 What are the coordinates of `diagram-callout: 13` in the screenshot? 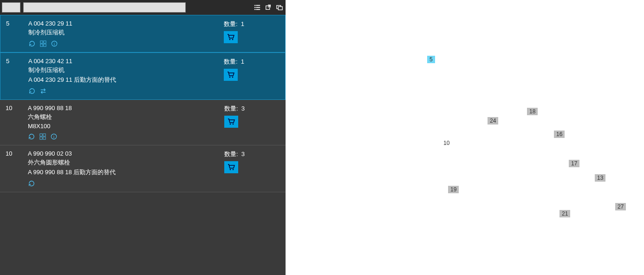 It's located at (600, 178).